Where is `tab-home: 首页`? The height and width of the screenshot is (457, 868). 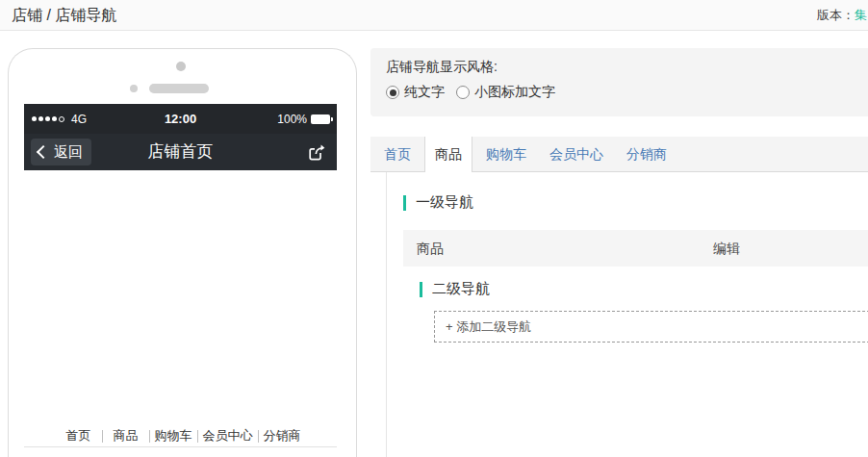
tab-home: 首页 is located at coordinates (397, 154).